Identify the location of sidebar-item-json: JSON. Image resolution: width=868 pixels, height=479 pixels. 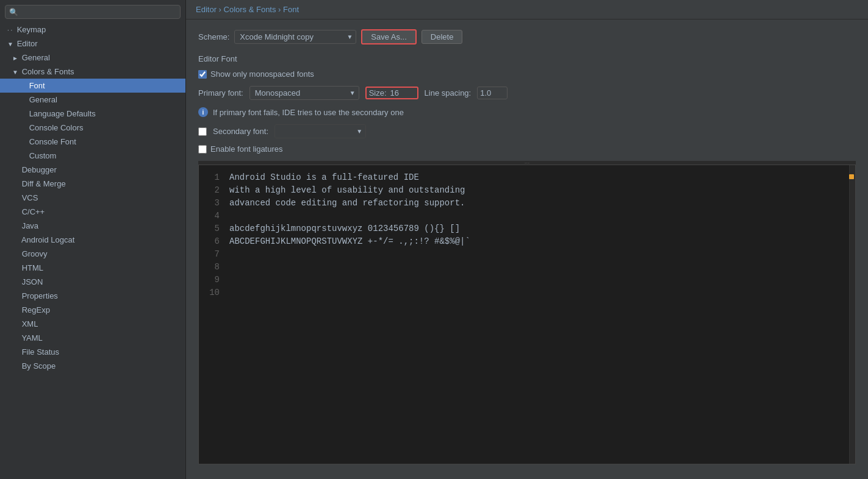
(93, 282).